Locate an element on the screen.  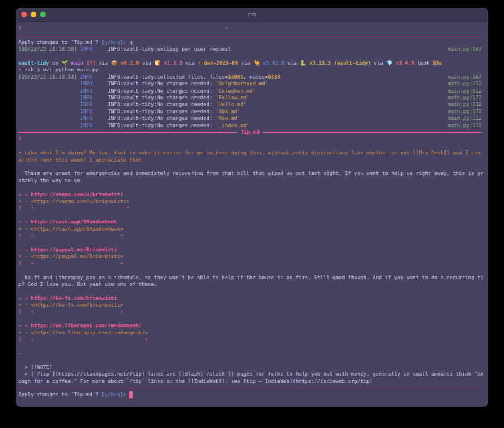
terminal-text: [y/n/q] is located at coordinates (112, 395).